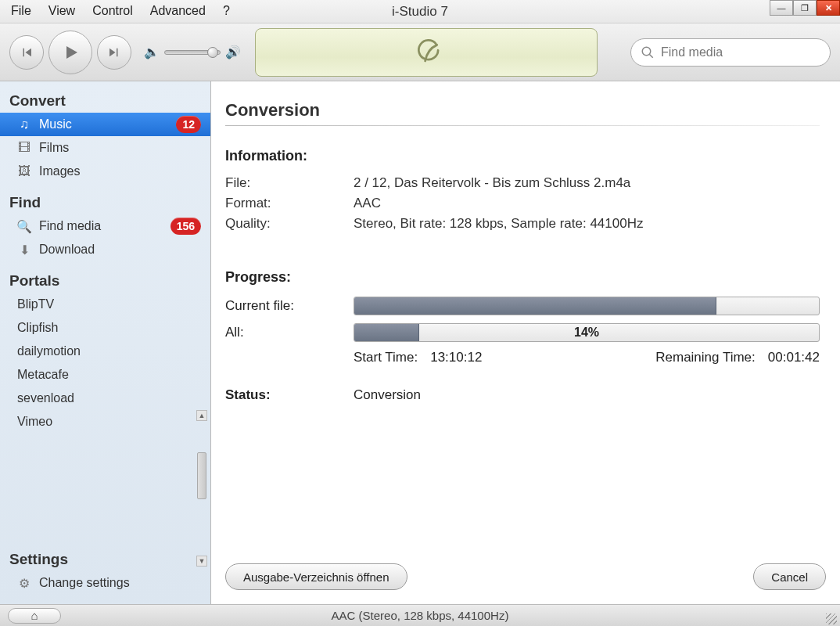 The width and height of the screenshot is (840, 626). What do you see at coordinates (59, 171) in the screenshot?
I see `sidebar-item-label: Images` at bounding box center [59, 171].